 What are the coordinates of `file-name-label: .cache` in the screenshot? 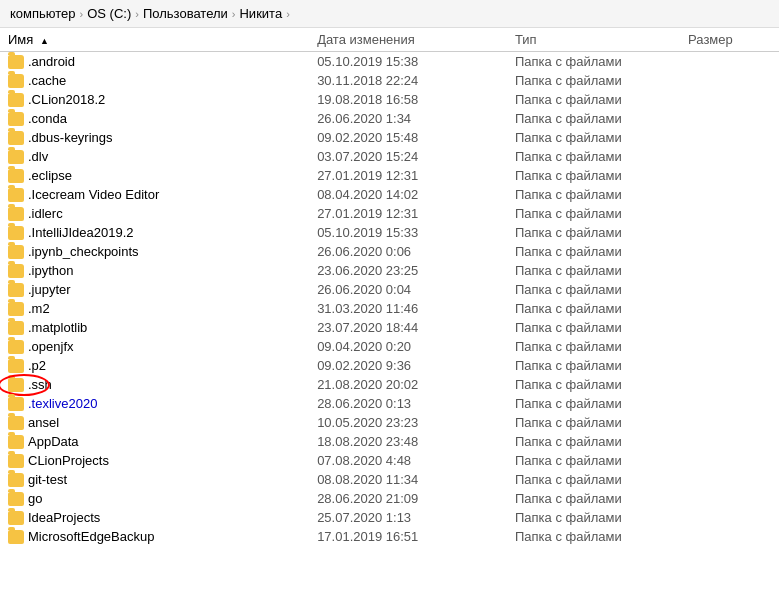 It's located at (47, 80).